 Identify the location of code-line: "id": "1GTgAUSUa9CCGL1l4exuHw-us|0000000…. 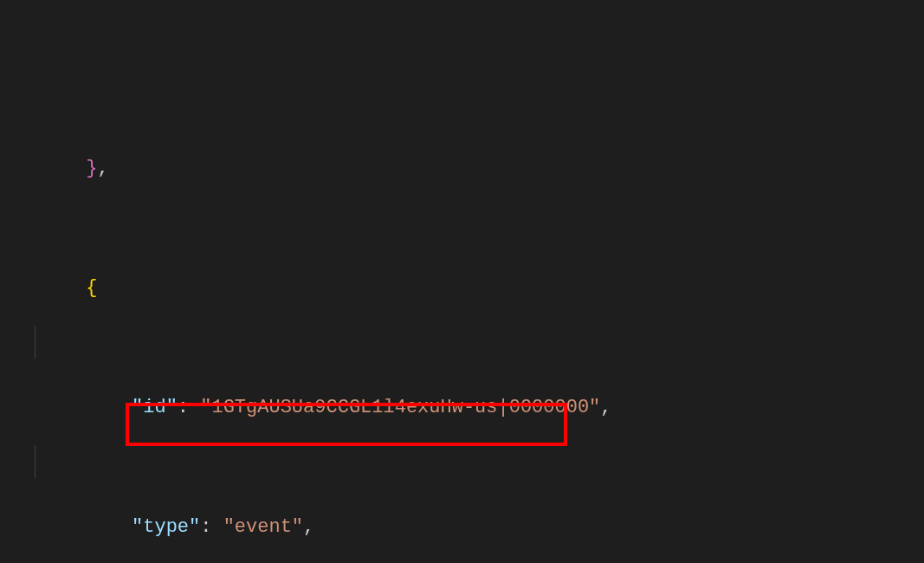
(462, 342).